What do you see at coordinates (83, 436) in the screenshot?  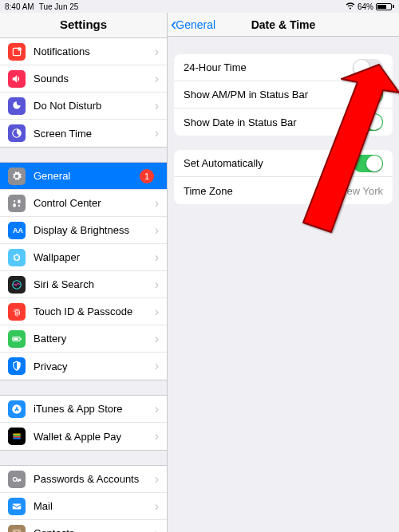 I see `sidebar-item-wallet: Wallet & Apple Pay›` at bounding box center [83, 436].